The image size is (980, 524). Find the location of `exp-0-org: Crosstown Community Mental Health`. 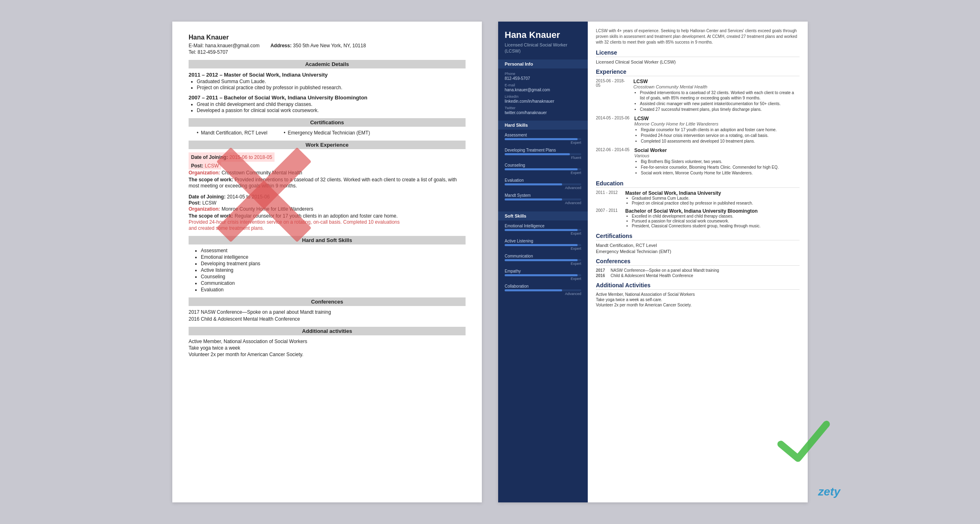

exp-0-org: Crosstown Community Mental Health is located at coordinates (716, 87).